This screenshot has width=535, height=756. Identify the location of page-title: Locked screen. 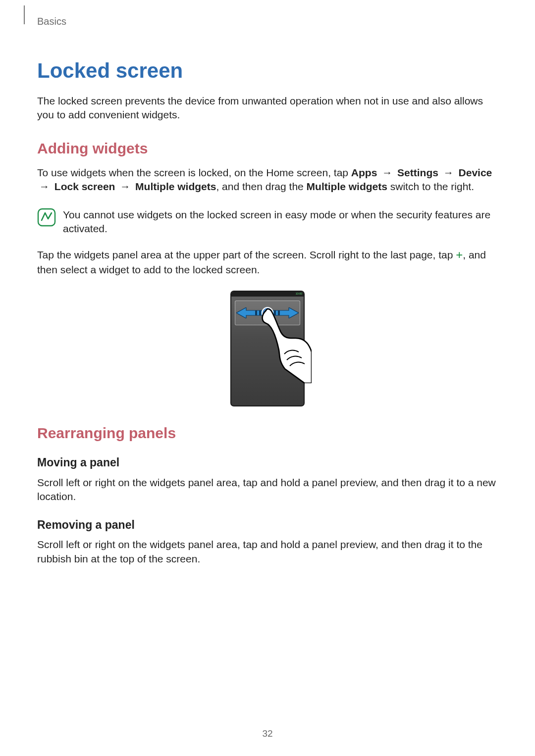
(268, 71).